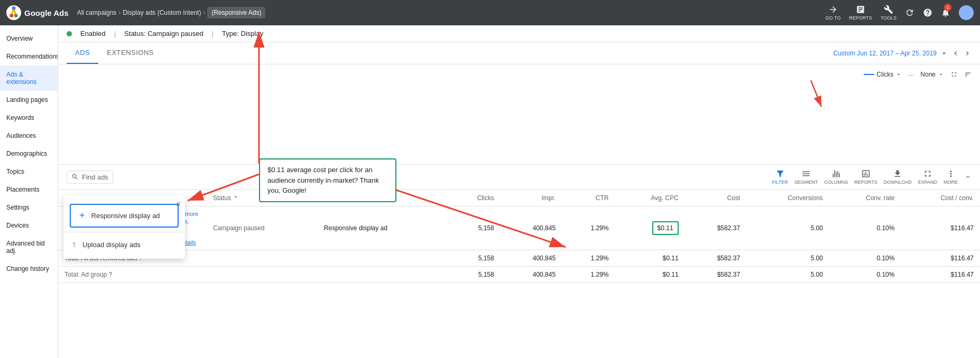 This screenshot has width=980, height=358. What do you see at coordinates (968, 177) in the screenshot?
I see `scroll-up-icon` at bounding box center [968, 177].